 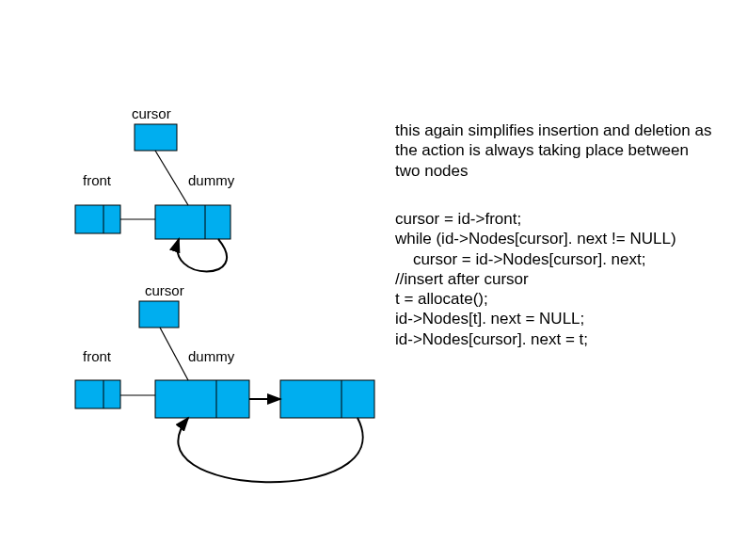 I want to click on explanation-text: this again simplifies insertion and dele…, so click(x=555, y=151).